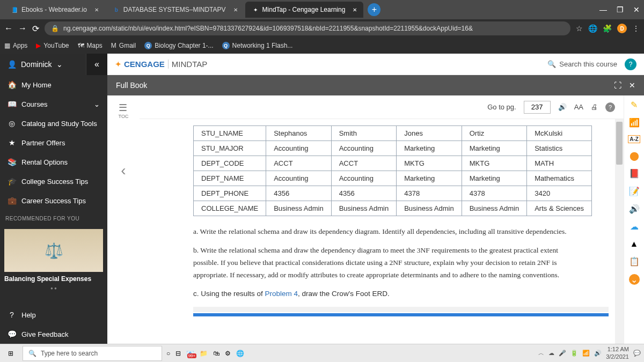 Image resolution: width=644 pixels, height=362 pixels. What do you see at coordinates (308, 28) in the screenshot?
I see `url-field: 🔒 ng.cengage.com/static/nb/ui/evo/index.…` at bounding box center [308, 28].